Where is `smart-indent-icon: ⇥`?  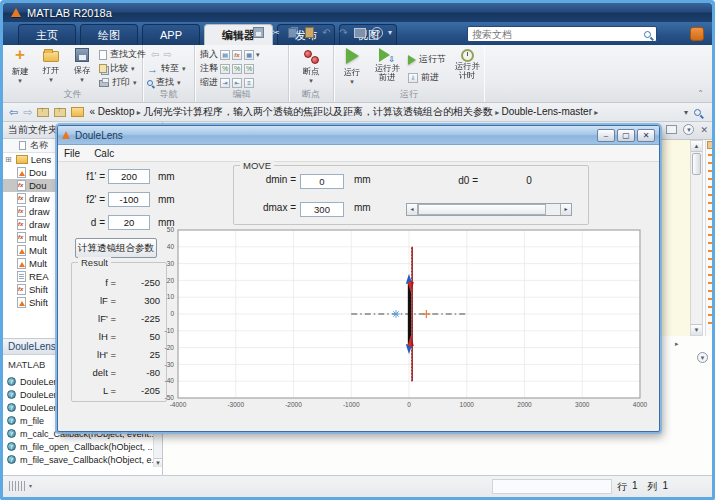 smart-indent-icon: ⇥ is located at coordinates (225, 83).